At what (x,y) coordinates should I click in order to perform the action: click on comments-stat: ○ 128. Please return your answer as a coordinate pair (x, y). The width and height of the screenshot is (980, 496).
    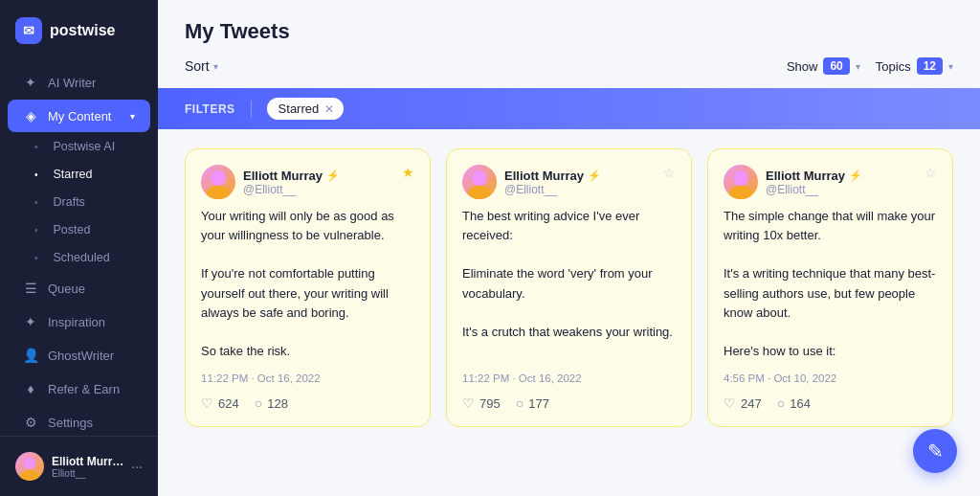
    Looking at the image, I should click on (272, 403).